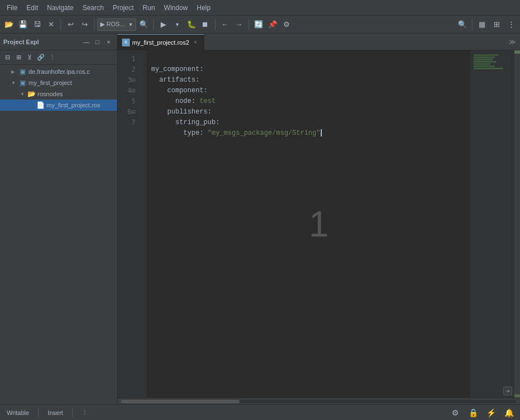 The image size is (520, 420). I want to click on status-right: ⚙ 🔒 ⚡ 🔔, so click(482, 413).